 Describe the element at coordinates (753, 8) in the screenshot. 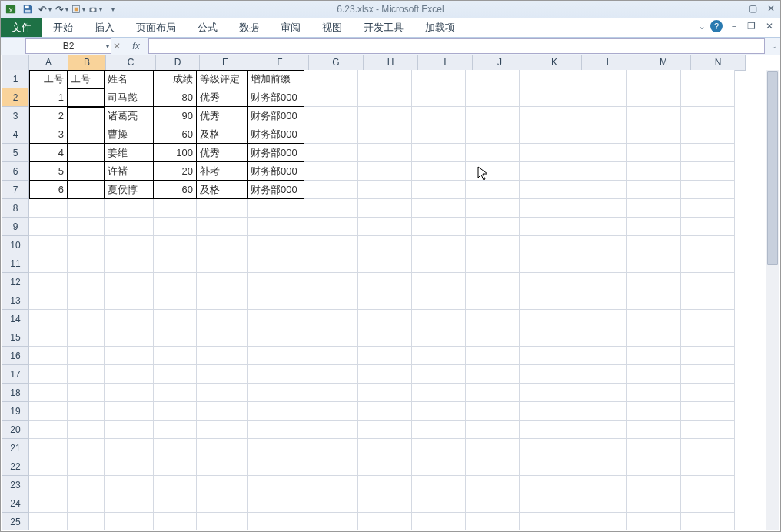

I see `maximize-icon: ▢` at that location.